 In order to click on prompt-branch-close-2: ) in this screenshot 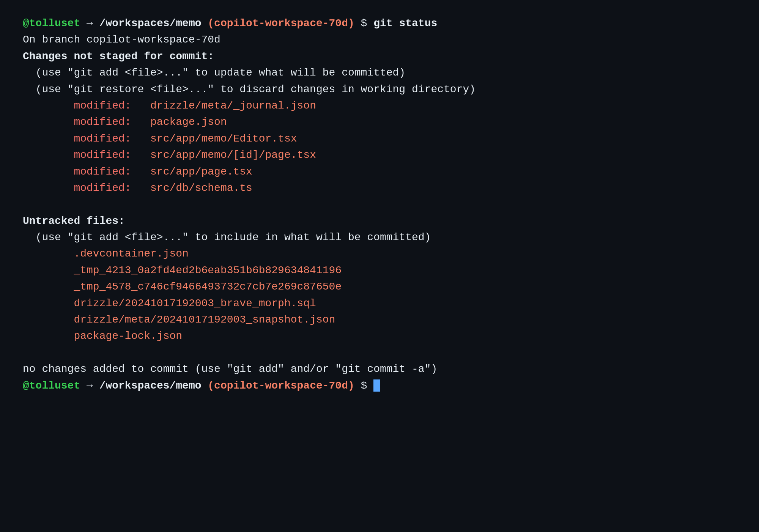, I will do `click(351, 386)`.